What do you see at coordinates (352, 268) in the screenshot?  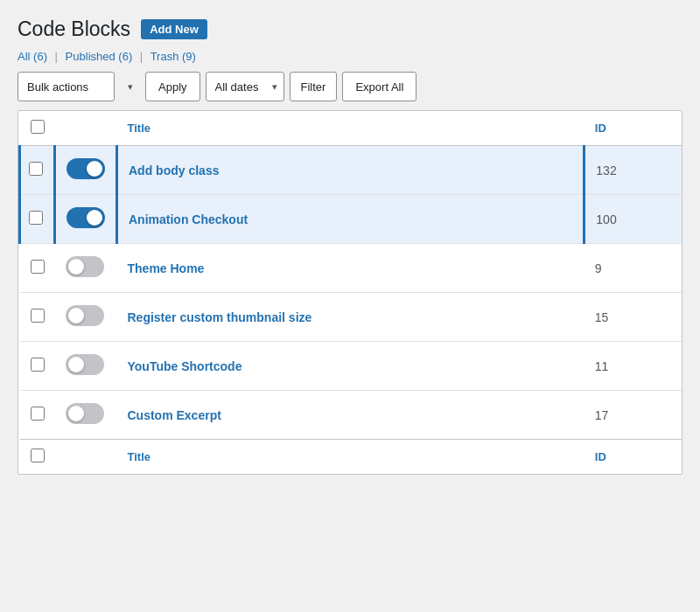 I see `table-row: Theme Home9` at bounding box center [352, 268].